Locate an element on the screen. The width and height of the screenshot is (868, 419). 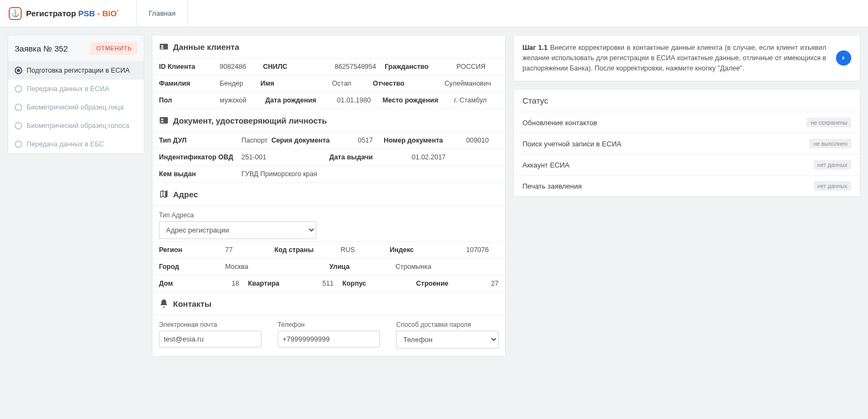
doc-by-value: ГУВД Приморского края is located at coordinates (370, 174).